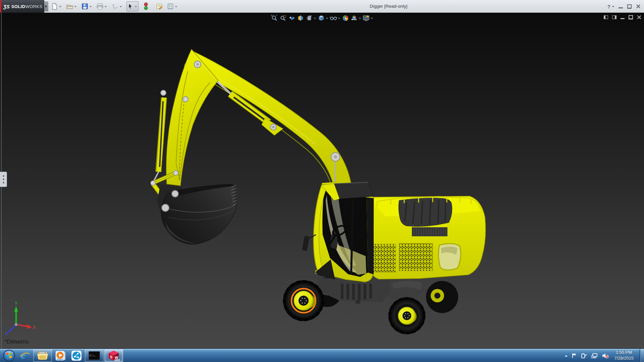 The width and height of the screenshot is (644, 362). What do you see at coordinates (274, 18) in the screenshot?
I see `zoom-to-fit-button` at bounding box center [274, 18].